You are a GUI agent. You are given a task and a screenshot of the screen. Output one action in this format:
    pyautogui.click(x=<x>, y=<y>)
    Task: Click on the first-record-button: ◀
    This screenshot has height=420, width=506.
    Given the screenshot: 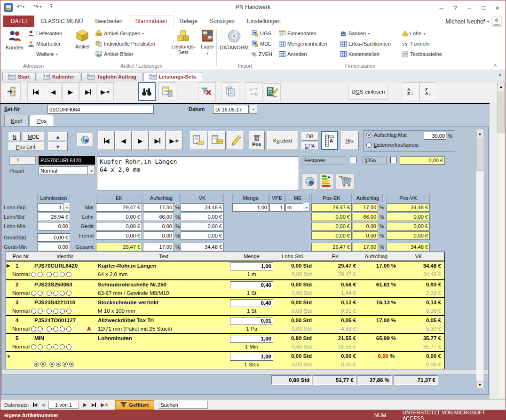 What is the action you would take?
    pyautogui.click(x=36, y=92)
    